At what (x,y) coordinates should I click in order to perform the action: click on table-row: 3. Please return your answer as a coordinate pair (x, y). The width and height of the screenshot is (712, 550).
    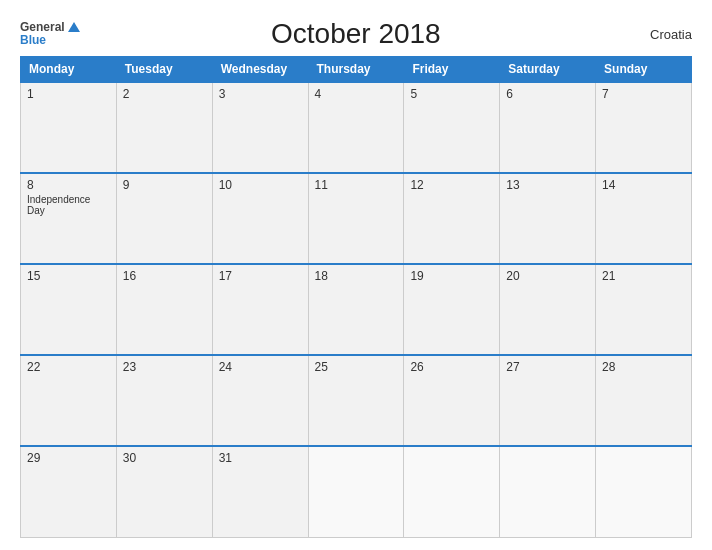
    Looking at the image, I should click on (260, 128).